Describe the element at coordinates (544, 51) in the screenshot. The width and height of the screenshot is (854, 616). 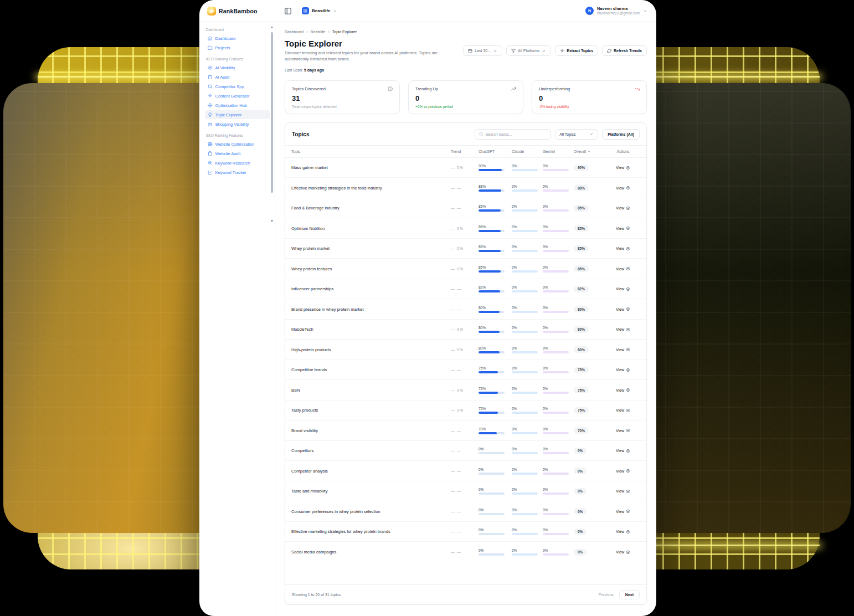
I see `chevron-down-icon` at that location.